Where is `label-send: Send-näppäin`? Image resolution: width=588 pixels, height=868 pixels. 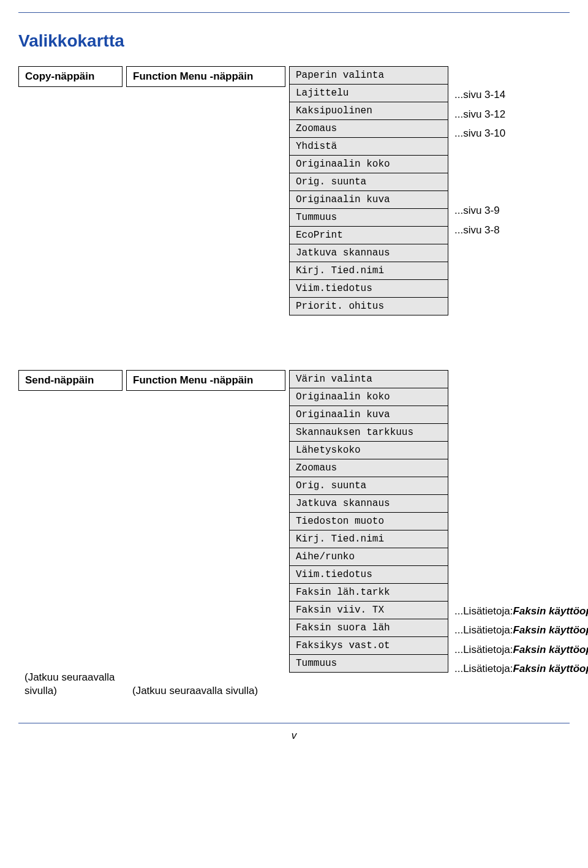 label-send: Send-näppäin is located at coordinates (70, 380).